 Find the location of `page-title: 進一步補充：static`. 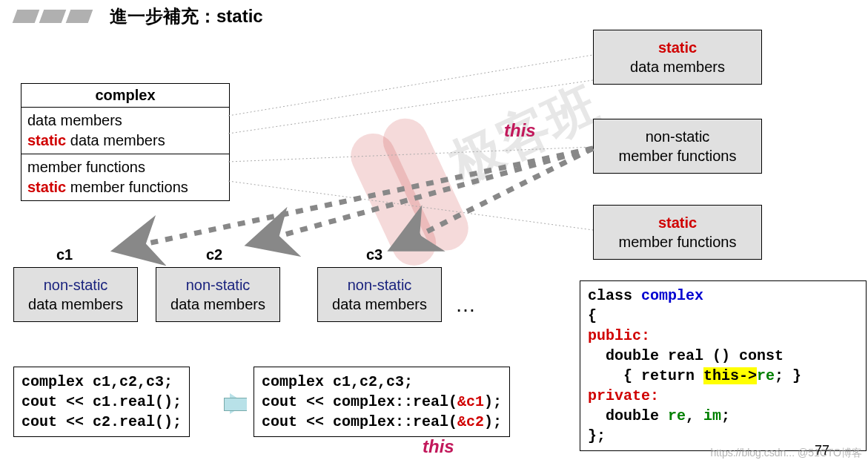

page-title: 進一步補充：static is located at coordinates (187, 16).